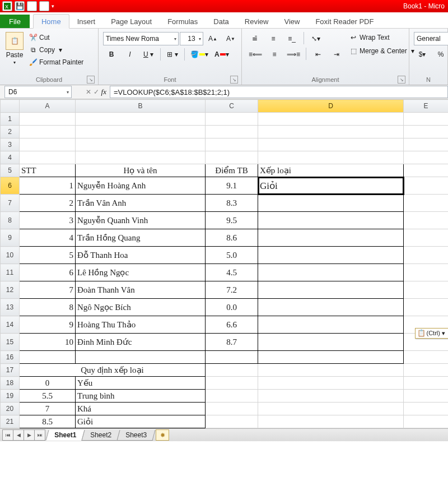 The height and width of the screenshot is (504, 448). What do you see at coordinates (48, 203) in the screenshot?
I see `cell: 2` at bounding box center [48, 203].